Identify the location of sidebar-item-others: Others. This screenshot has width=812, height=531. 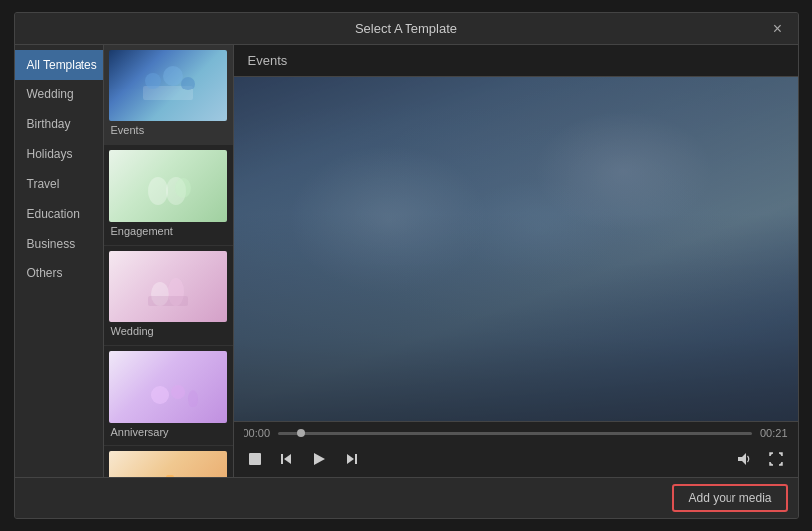
(60, 273).